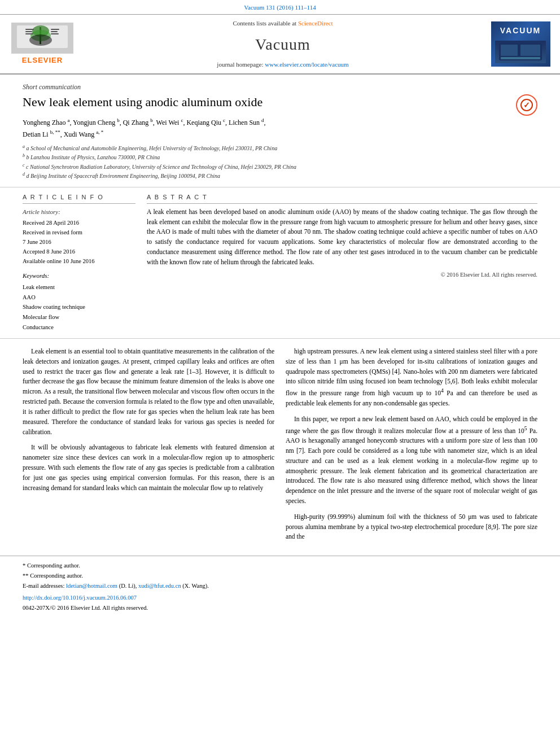 This screenshot has height=747, width=560. What do you see at coordinates (79, 276) in the screenshot?
I see `keywords-label: Keywords:` at bounding box center [79, 276].